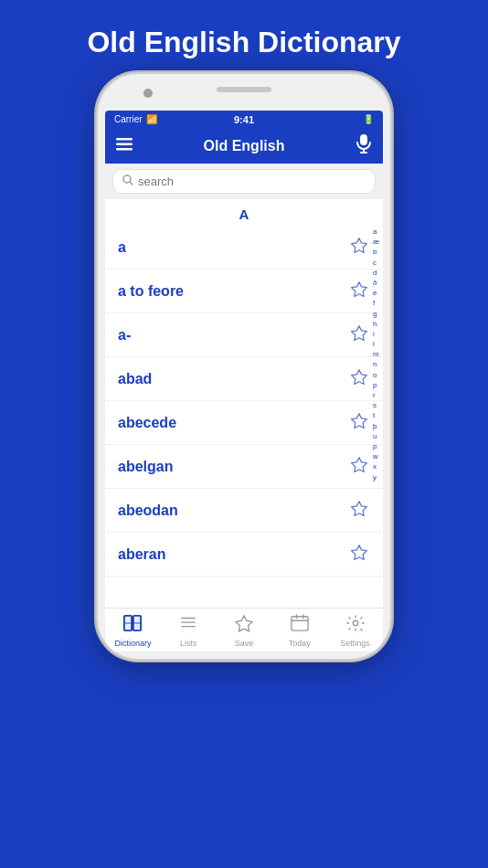  Describe the element at coordinates (377, 334) in the screenshot. I see `alpha-index-letter: i` at that location.